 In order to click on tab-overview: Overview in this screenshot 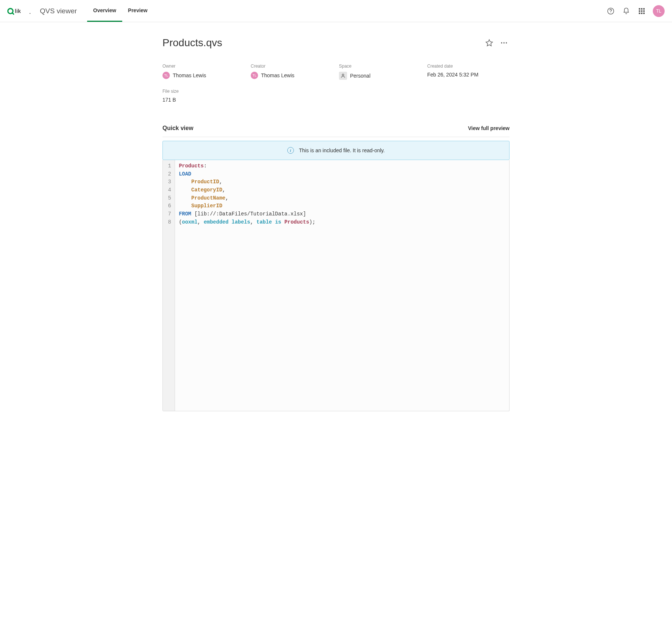, I will do `click(104, 11)`.